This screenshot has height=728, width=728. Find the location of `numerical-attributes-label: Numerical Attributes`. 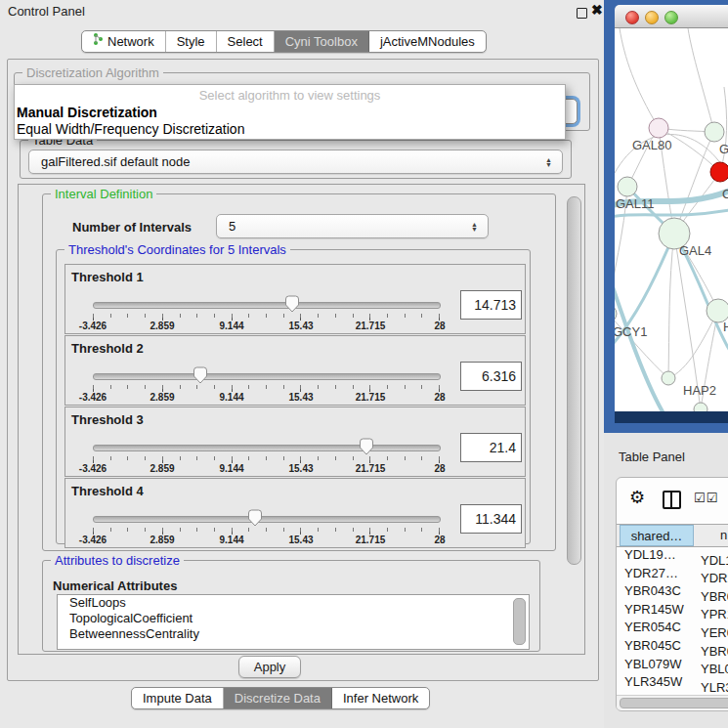

numerical-attributes-label: Numerical Attributes is located at coordinates (115, 586).